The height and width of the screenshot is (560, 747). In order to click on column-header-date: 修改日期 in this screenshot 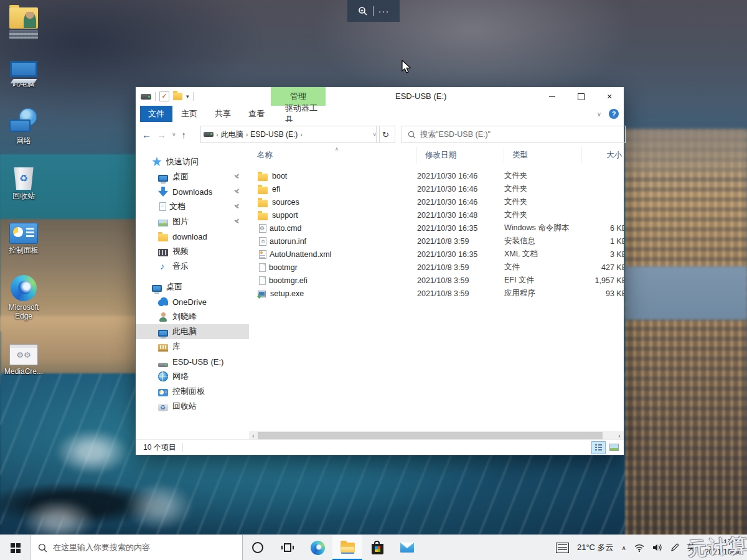, I will do `click(461, 155)`.